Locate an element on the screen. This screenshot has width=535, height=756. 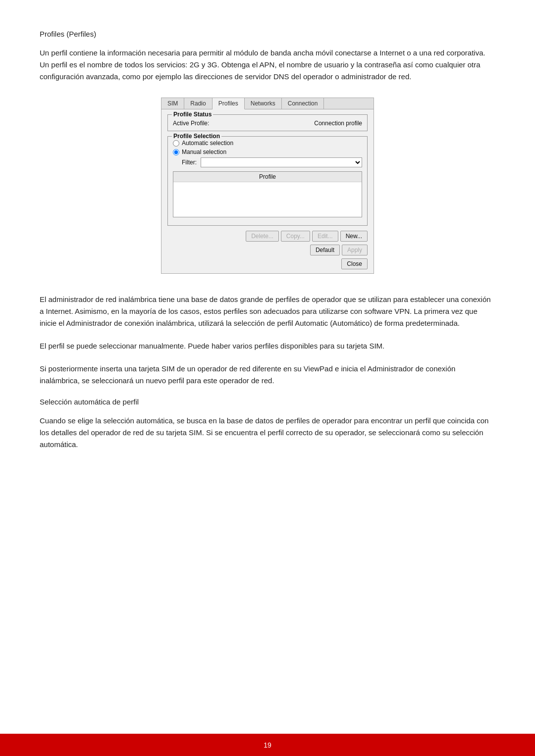
radio-manual is located at coordinates (176, 152).